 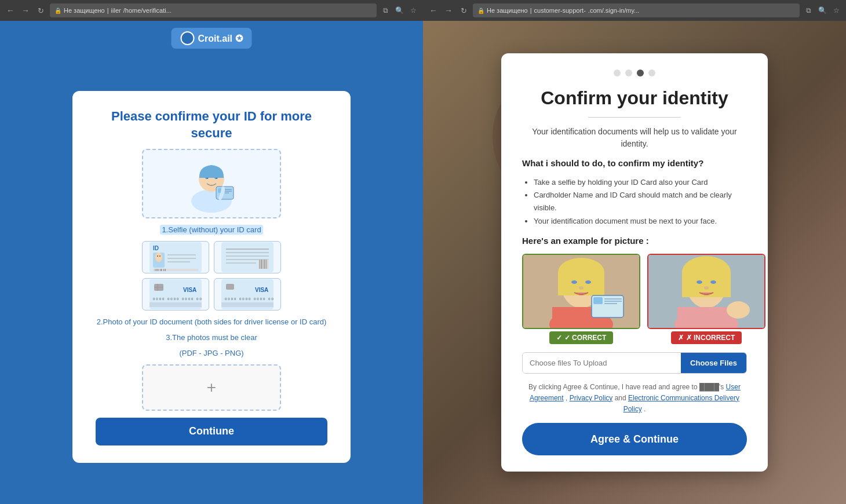 I want to click on electronic-link: Electronic Communications Delivery Polic…, so click(x=681, y=403).